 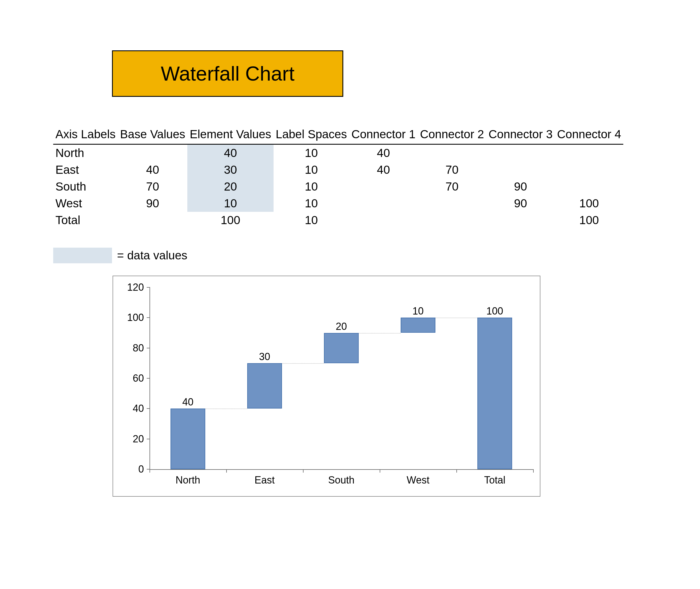 I want to click on table-row: North 40 10 40, so click(x=338, y=153).